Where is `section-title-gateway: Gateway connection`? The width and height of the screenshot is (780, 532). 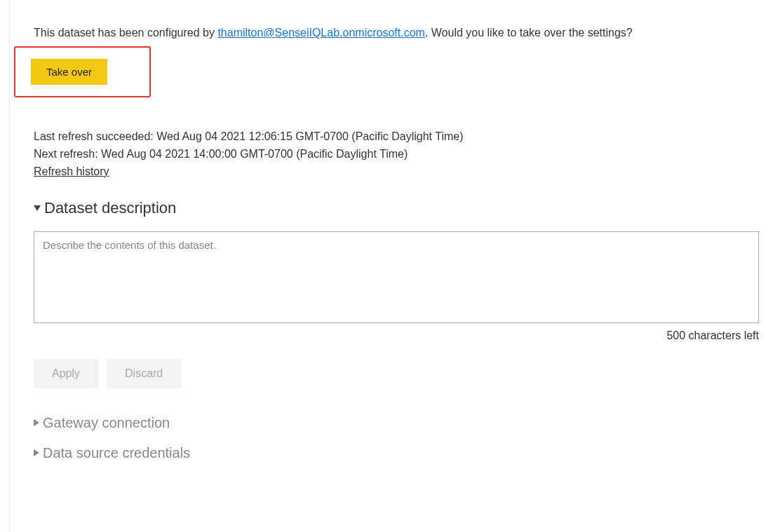 section-title-gateway: Gateway connection is located at coordinates (107, 423).